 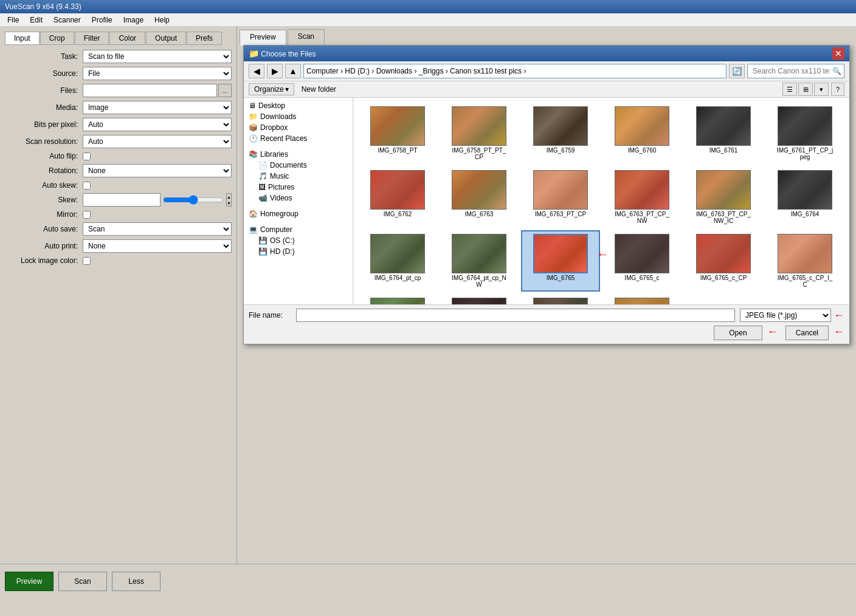 I want to click on file-item-img6765c: ← IMG_6765_c, so click(x=642, y=261).